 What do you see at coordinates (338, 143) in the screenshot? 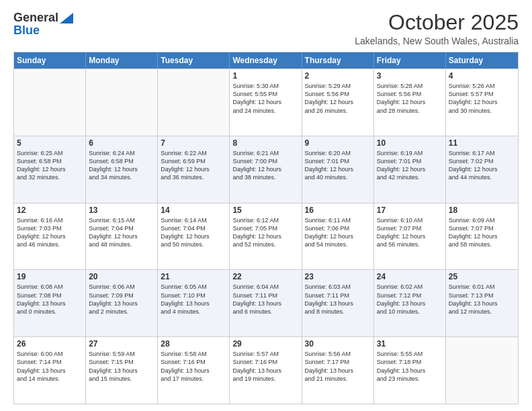
I see `day-number: 9` at bounding box center [338, 143].